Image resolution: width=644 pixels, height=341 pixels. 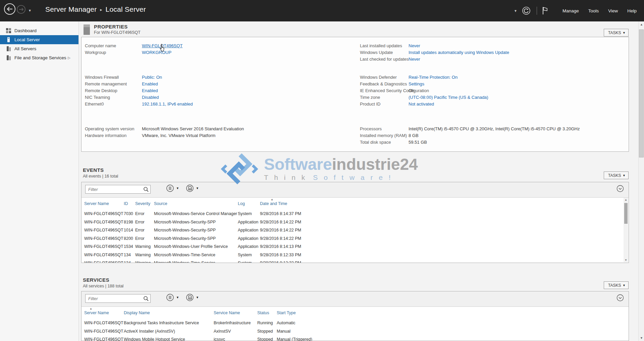 What do you see at coordinates (417, 84) in the screenshot?
I see `property-value: Settings` at bounding box center [417, 84].